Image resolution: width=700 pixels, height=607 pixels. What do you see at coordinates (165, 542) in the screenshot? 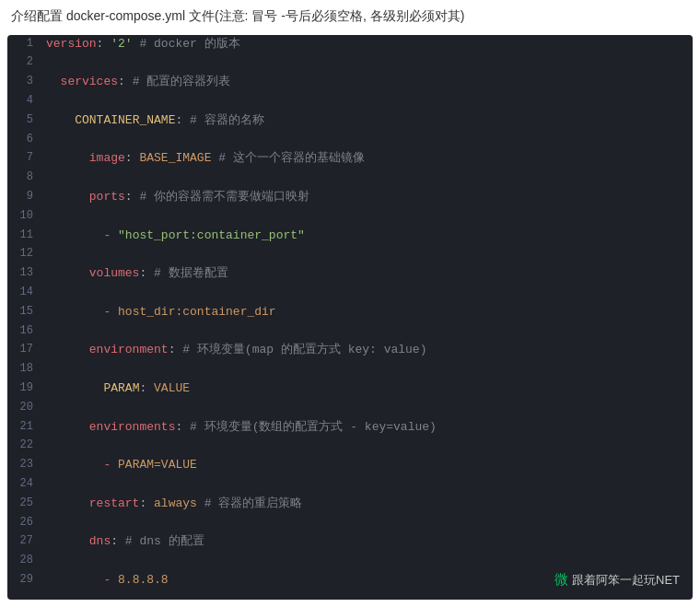
I see `token-comment: # dns 的配置` at bounding box center [165, 542].